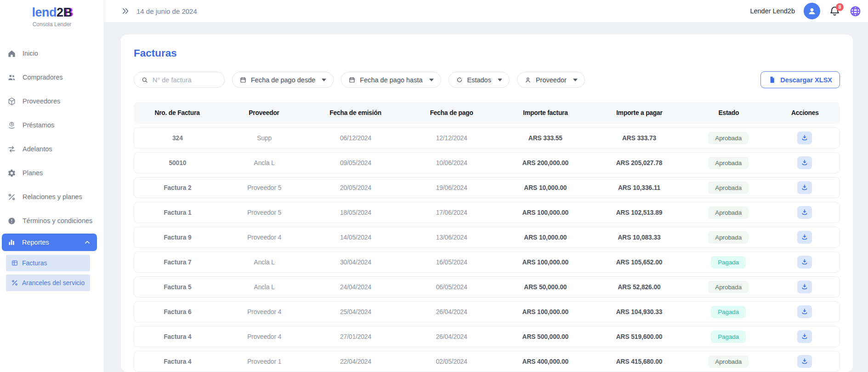  What do you see at coordinates (640, 188) in the screenshot?
I see `cell-importe-a-pagar: ARS 10,336.11` at bounding box center [640, 188].